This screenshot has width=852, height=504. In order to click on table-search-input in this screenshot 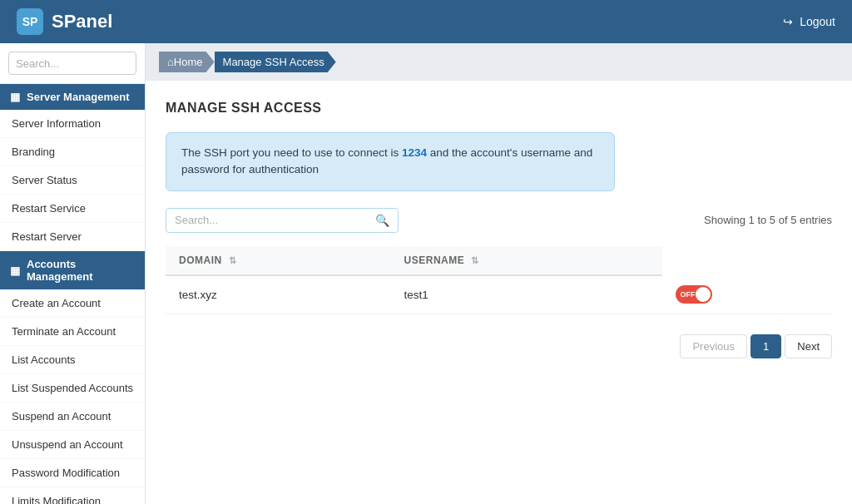, I will do `click(275, 220)`.